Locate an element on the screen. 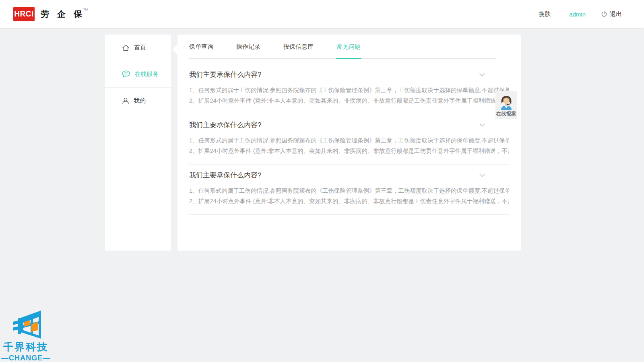  sidebar-item-home: 首页 is located at coordinates (138, 48).